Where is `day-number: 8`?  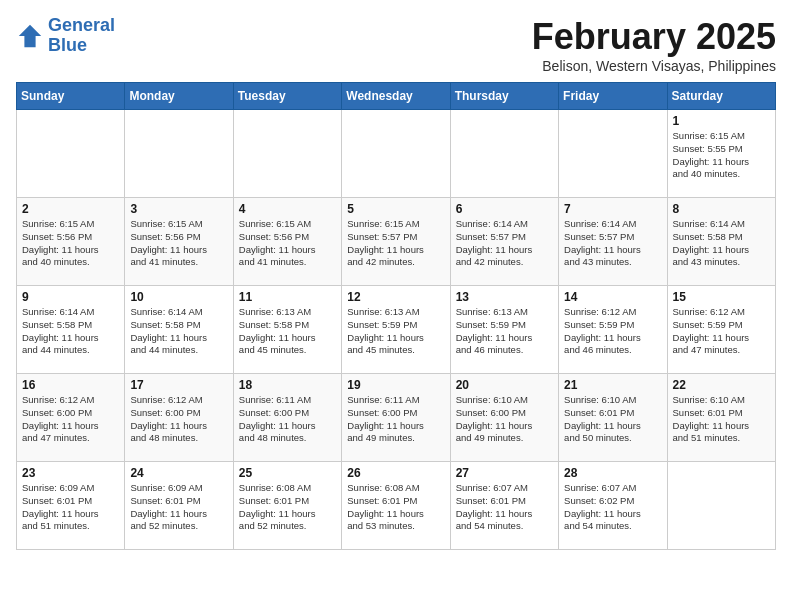 day-number: 8 is located at coordinates (722, 209).